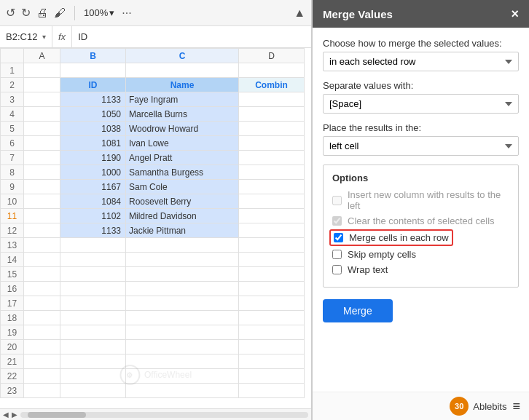 The image size is (529, 420). What do you see at coordinates (93, 347) in the screenshot?
I see `cell-b20` at bounding box center [93, 347].